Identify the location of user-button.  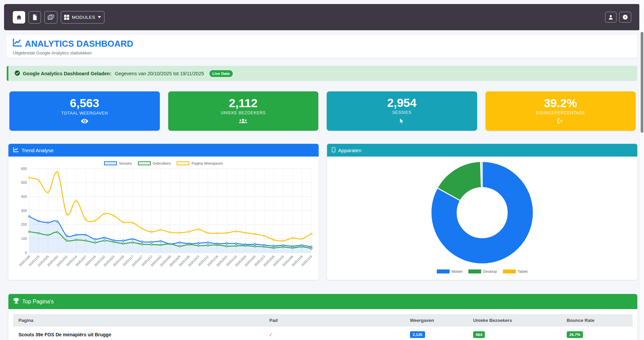
(611, 17).